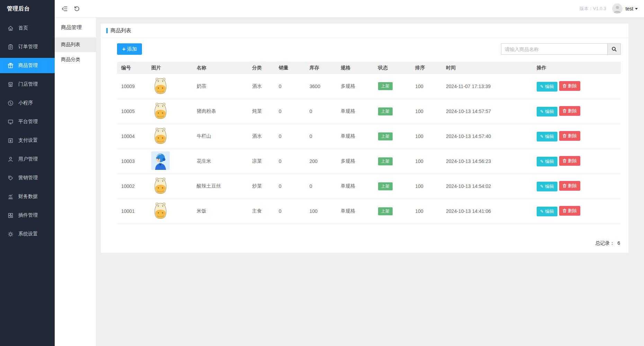 This screenshot has height=346, width=644. I want to click on table-row: 10004 牛栏山酒水00单规格上架1002024-10-13 14:57:40…, so click(369, 136).